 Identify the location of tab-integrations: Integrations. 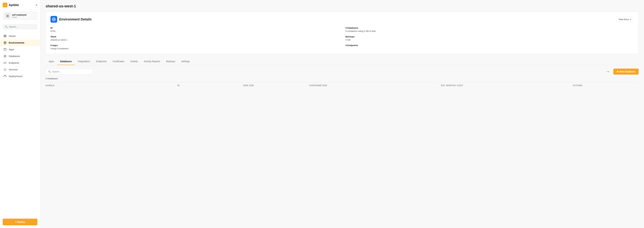
(84, 62).